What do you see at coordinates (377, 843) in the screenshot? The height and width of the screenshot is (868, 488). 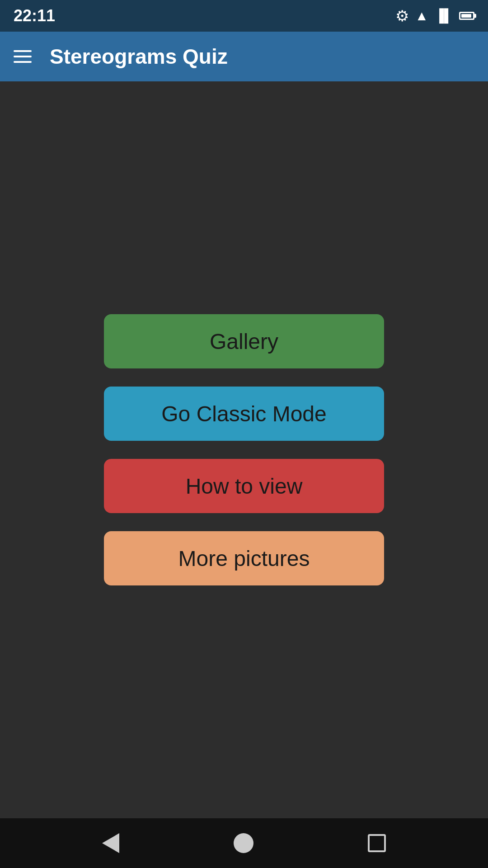 I see `recents-button` at bounding box center [377, 843].